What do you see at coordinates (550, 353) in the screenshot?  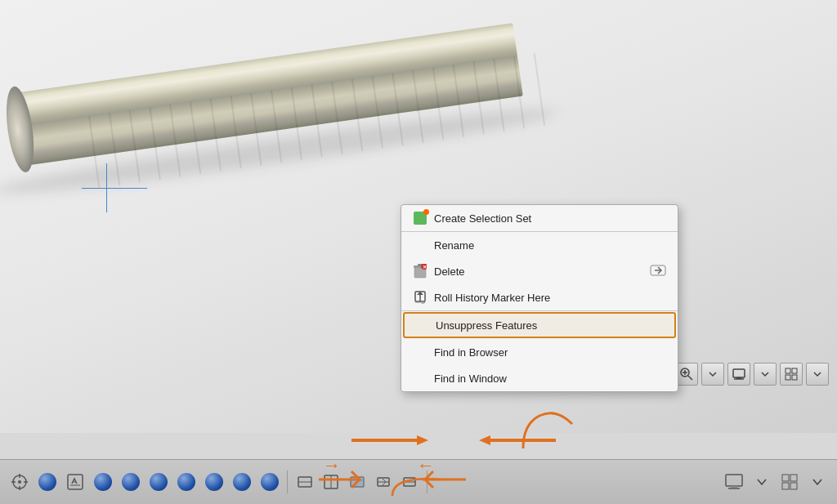 I see `menu-label-find-in-browser: Find in Browser` at bounding box center [550, 353].